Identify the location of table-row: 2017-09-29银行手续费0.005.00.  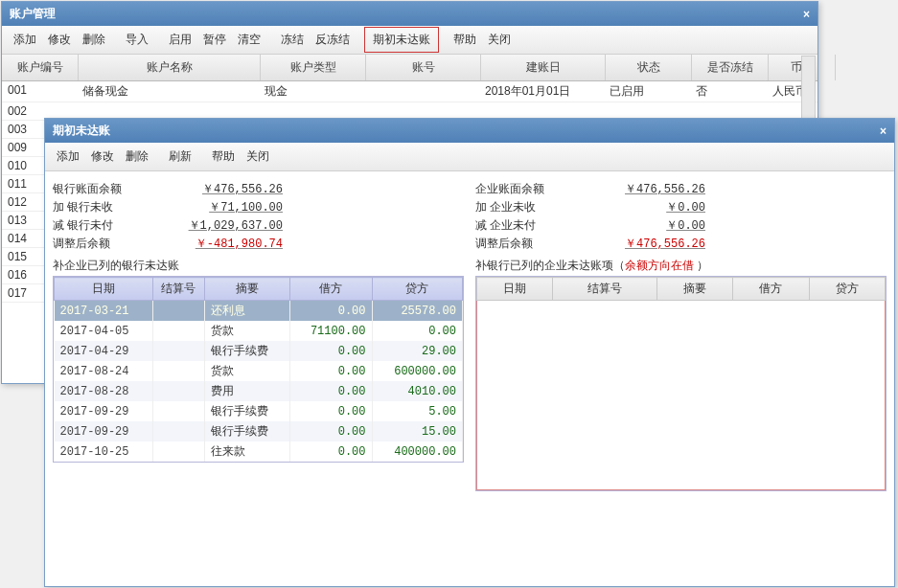
(259, 412).